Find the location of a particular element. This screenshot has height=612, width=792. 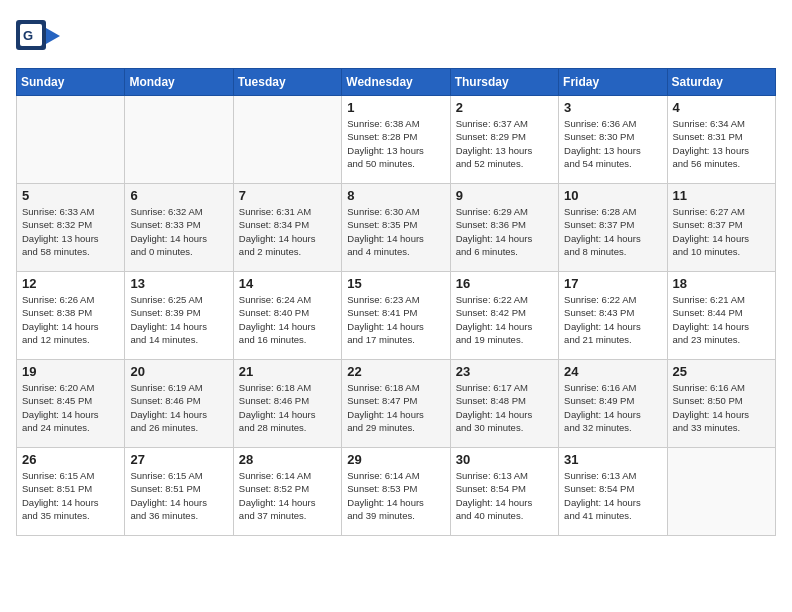

day-number: 30 is located at coordinates (504, 460).